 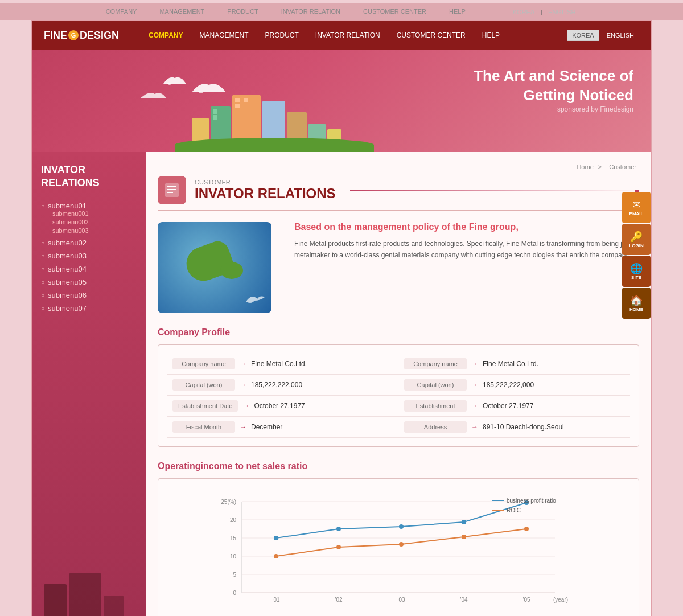 What do you see at coordinates (532, 501) in the screenshot?
I see `svg-text: business profit ratio` at bounding box center [532, 501].